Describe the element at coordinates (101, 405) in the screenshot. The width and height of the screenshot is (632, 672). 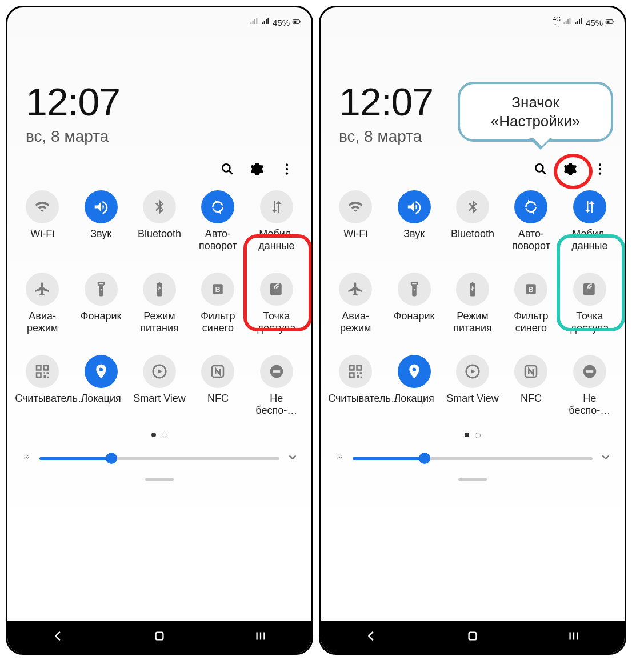
I see `qs-tile-label: Локация` at that location.